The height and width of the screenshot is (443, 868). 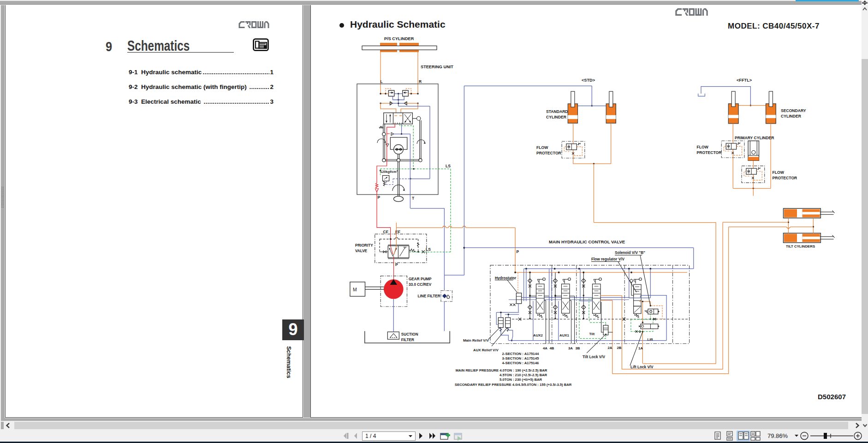 I want to click on svg-text:MAIN RELIEF PRESSURE 4.0TON :: MAIN RELIEF PRESSURE 4.0TON : 190 (+2.5/…, so click(x=502, y=371).